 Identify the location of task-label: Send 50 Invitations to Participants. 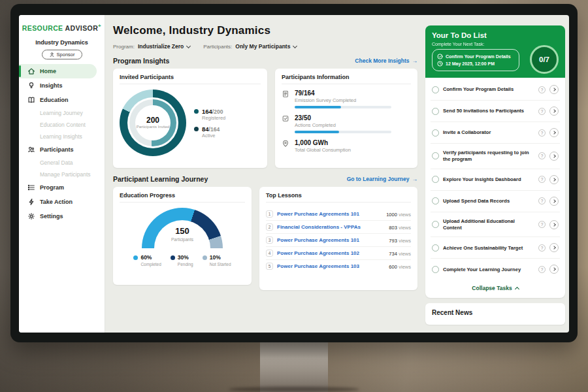
(489, 111).